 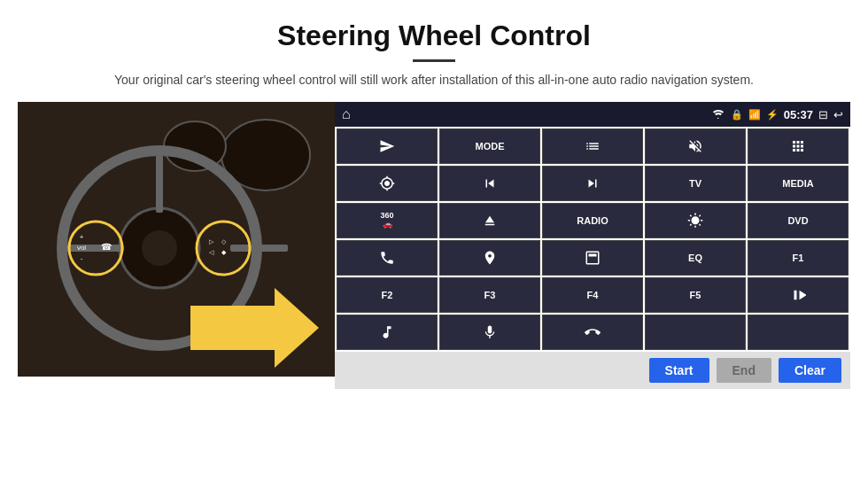 I want to click on status-time: 05:37, so click(x=799, y=115).